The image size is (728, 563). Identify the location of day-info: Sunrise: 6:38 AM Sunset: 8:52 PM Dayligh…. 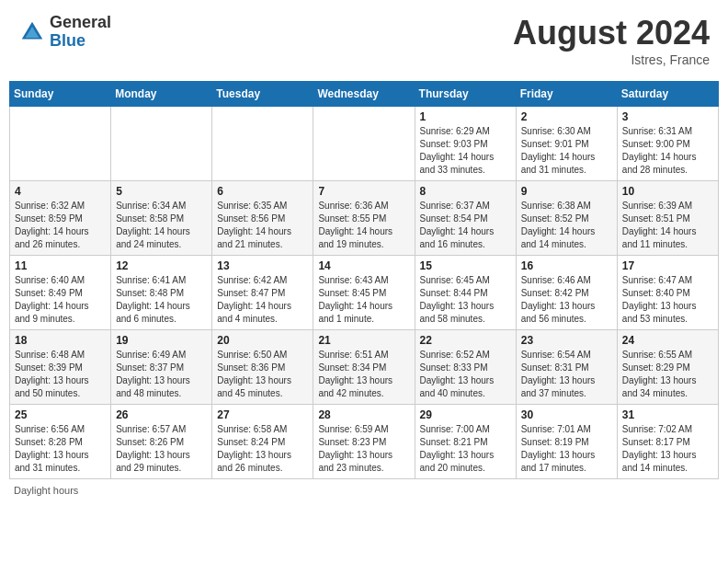
(566, 225).